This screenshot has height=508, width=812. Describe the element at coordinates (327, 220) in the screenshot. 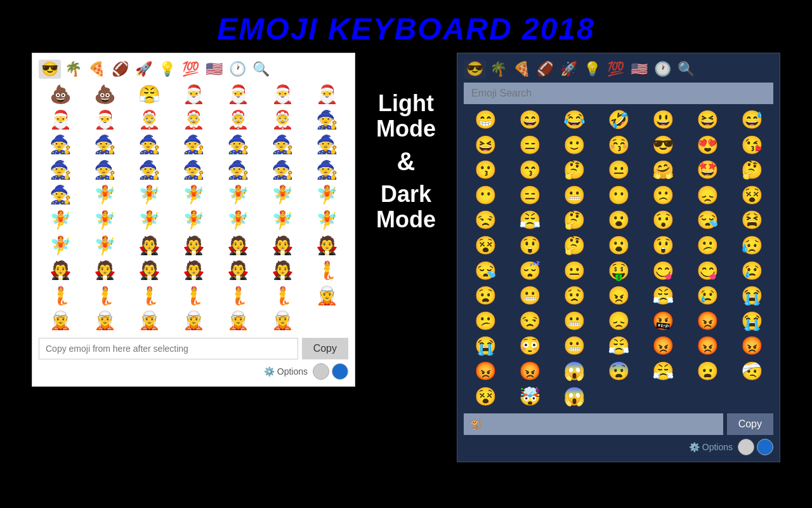

I see `light-emoji-41: 🧚` at that location.